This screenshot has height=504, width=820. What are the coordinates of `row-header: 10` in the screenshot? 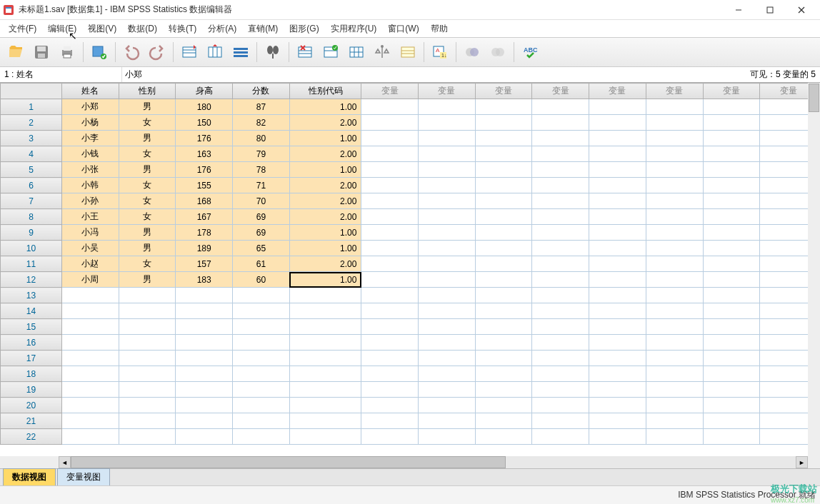 It's located at (31, 248).